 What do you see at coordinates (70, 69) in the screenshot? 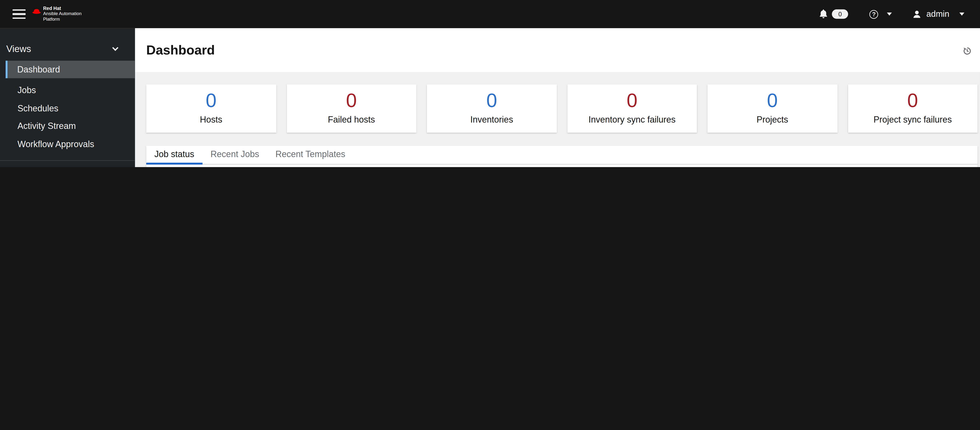
I see `sidebar-item-dashboard: Dashboard` at bounding box center [70, 69].